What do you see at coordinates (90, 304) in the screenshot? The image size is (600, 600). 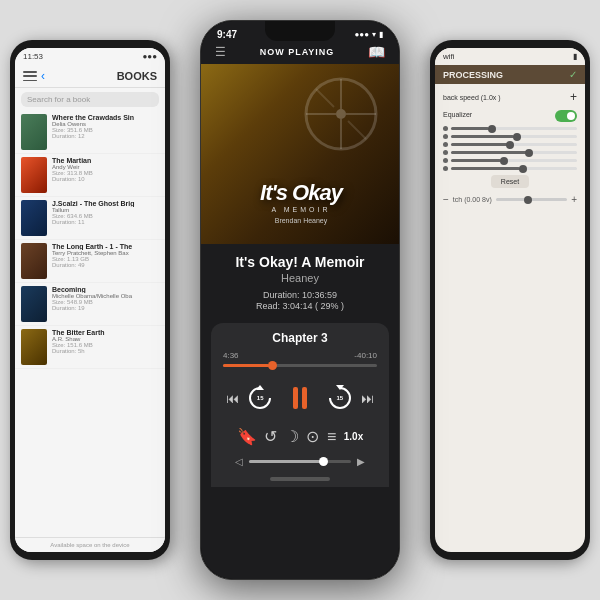 I see `list-item: Becoming Michelle Obama/Michelle Oba Siz…` at bounding box center [90, 304].